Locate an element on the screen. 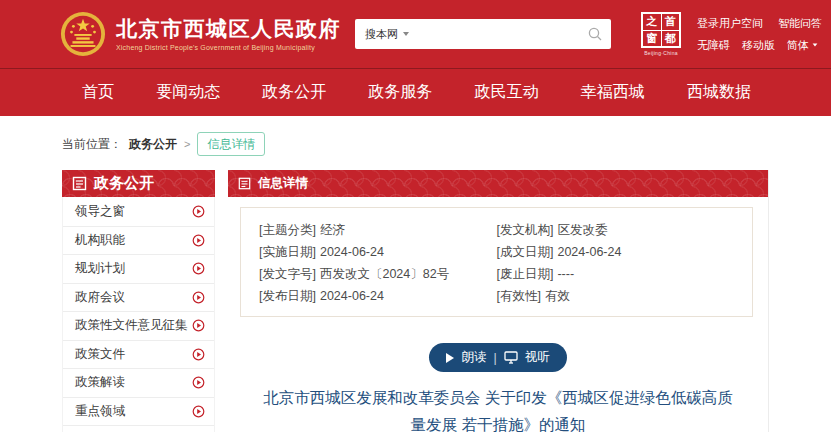 The height and width of the screenshot is (432, 831). site-subtitle: Xicheng District People's Government of … is located at coordinates (228, 48).